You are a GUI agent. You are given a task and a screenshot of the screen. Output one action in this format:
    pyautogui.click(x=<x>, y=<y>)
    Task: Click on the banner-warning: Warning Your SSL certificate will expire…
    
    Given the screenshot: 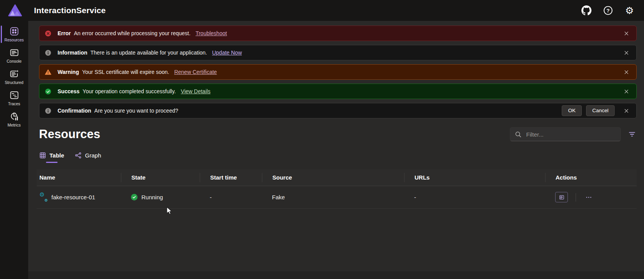 What is the action you would take?
    pyautogui.click(x=338, y=72)
    